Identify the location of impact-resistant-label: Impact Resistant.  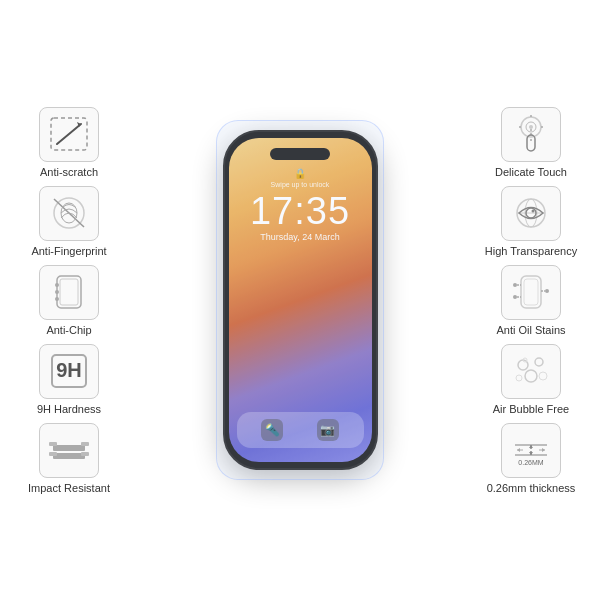
(69, 488).